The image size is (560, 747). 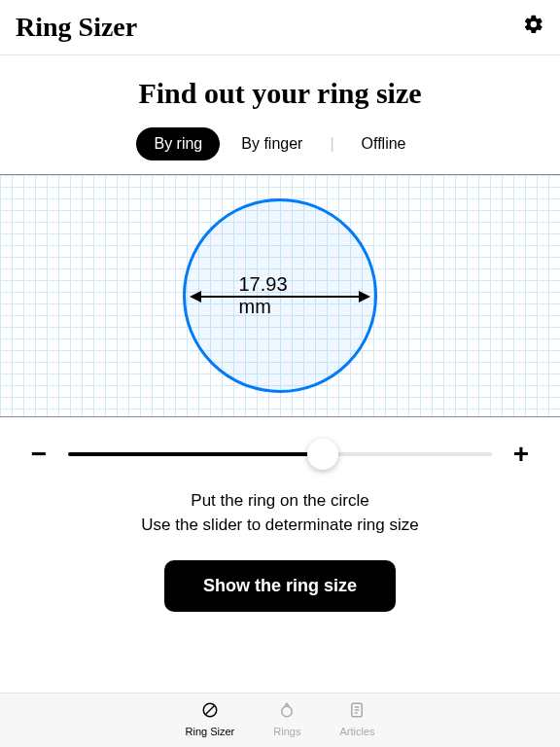 I want to click on diameter-label: 17.93 mm, so click(x=280, y=296).